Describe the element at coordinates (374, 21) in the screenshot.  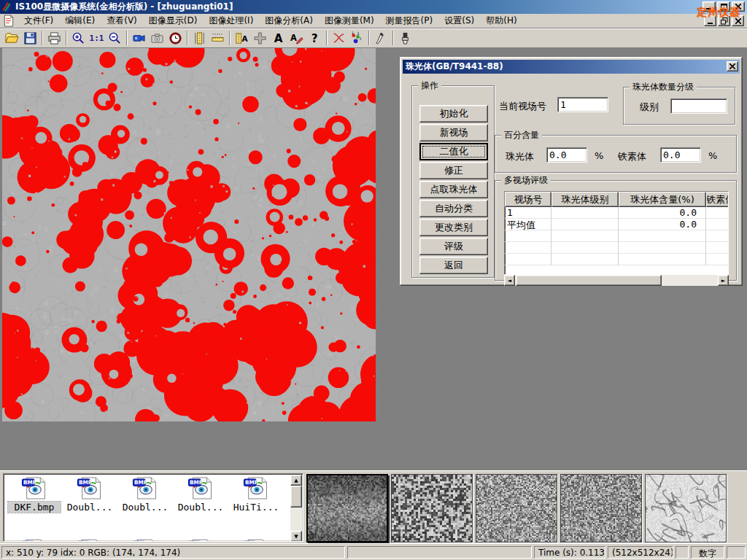
I see `menu-bar: 文件(F) 编辑(E) 查看(V) 图像显示(D) 图像处理(I) 图像分析(A…` at that location.